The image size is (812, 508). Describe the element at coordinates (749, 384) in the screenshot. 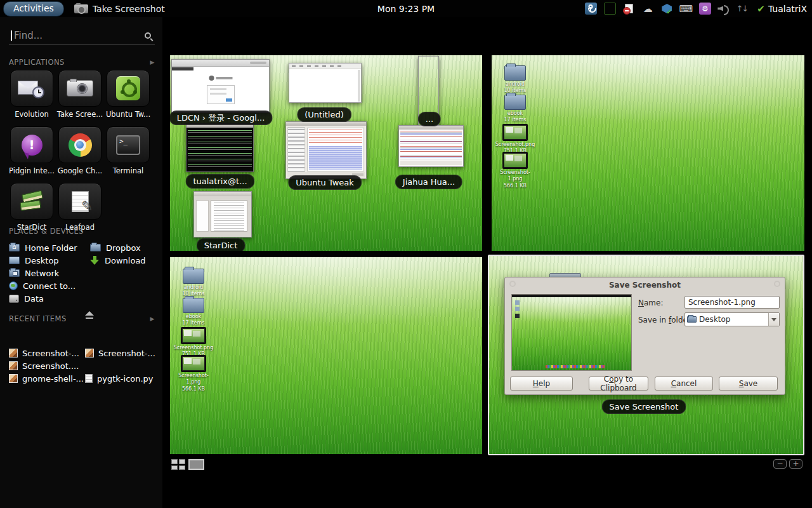

I see `save-button: Save` at that location.